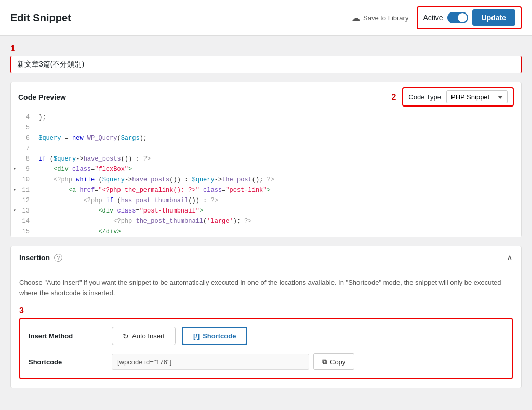  Describe the element at coordinates (266, 180) in the screenshot. I see `code-line: 10 <?php while ($query->have_posts()) : …` at that location.